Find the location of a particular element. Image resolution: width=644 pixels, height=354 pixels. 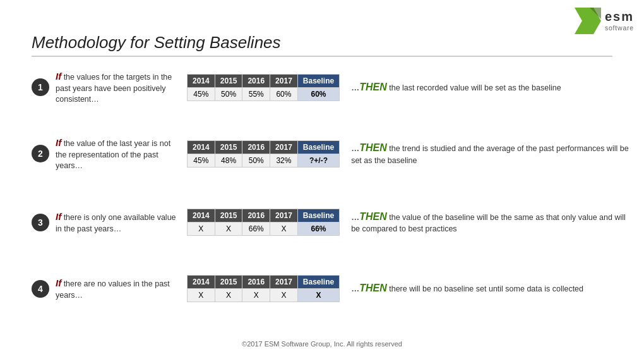

cell-2-1: 48% is located at coordinates (229, 161).